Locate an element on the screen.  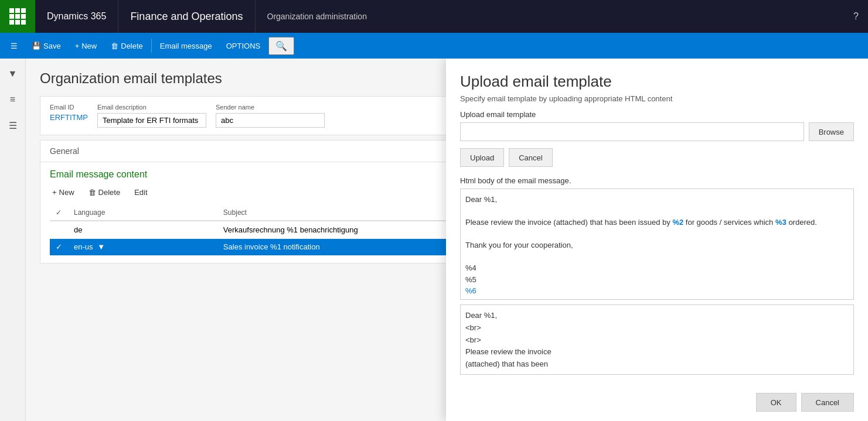
ok-button: OK is located at coordinates (776, 402).